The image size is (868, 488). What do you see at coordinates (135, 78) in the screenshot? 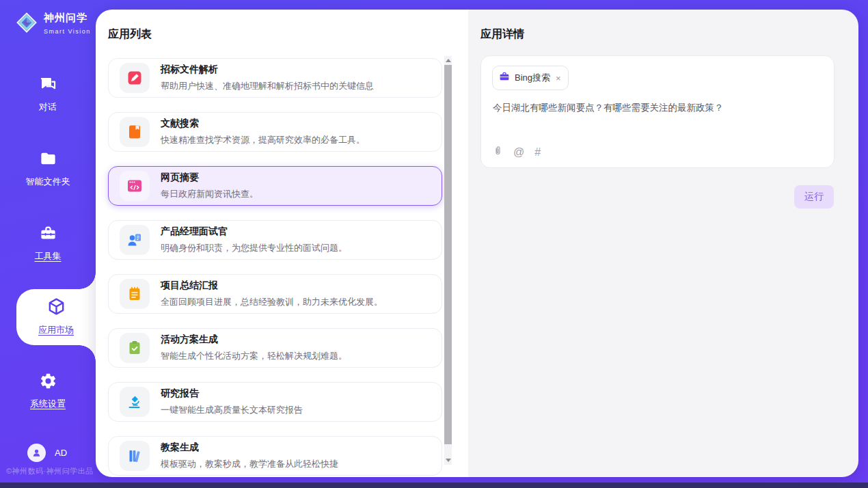
I see `bid-doc-icon` at bounding box center [135, 78].